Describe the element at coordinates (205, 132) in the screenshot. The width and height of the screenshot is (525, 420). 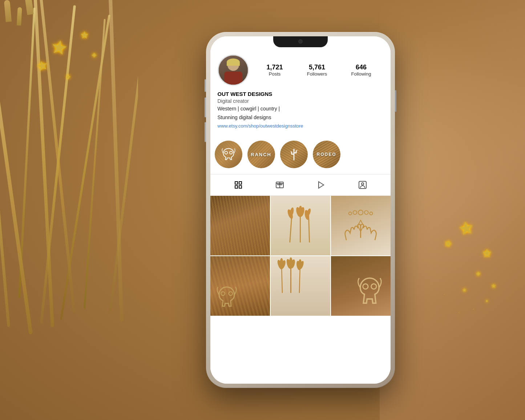
I see `volume-down-button` at that location.